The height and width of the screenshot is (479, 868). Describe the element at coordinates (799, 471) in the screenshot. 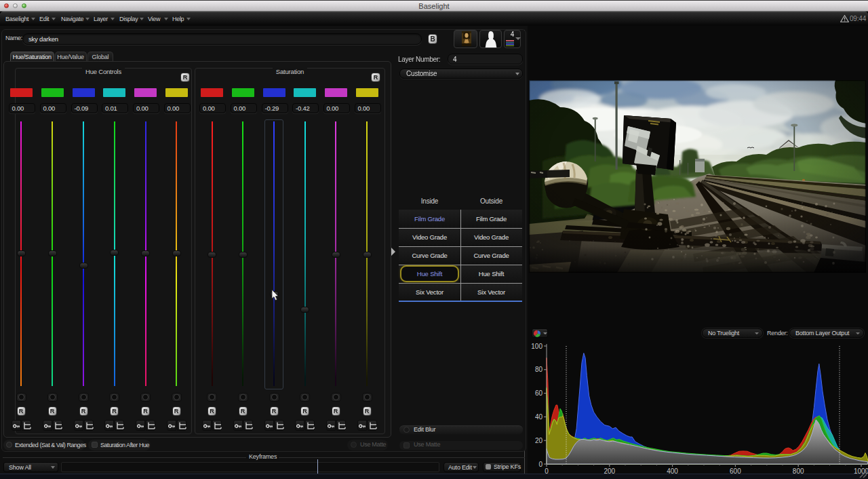

I see `svg-text: 800` at that location.